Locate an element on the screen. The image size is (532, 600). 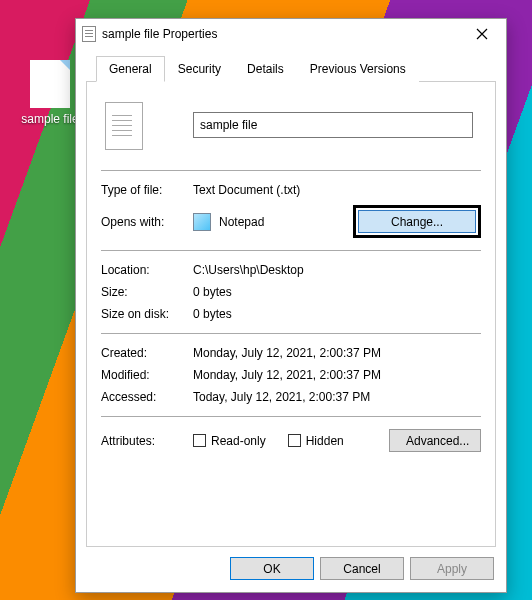
filename-input is located at coordinates (333, 125).